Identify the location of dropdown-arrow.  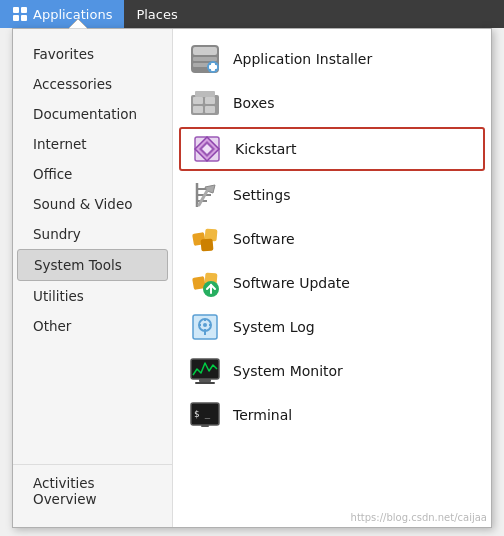
(78, 24).